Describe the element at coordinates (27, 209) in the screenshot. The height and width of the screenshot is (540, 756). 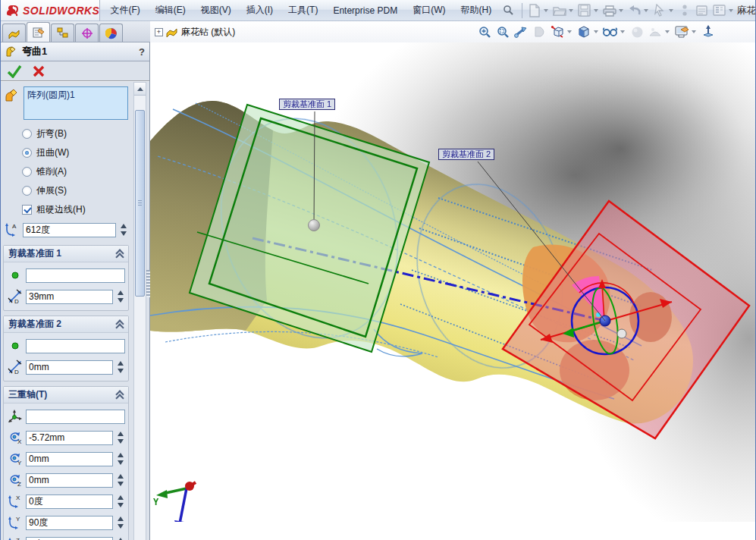
I see `checkbox-icon` at that location.